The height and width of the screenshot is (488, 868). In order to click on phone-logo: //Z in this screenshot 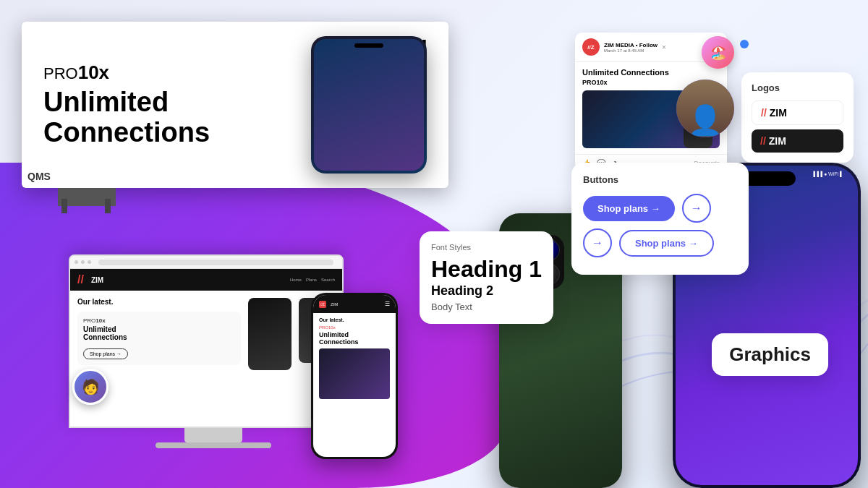, I will do `click(323, 304)`.